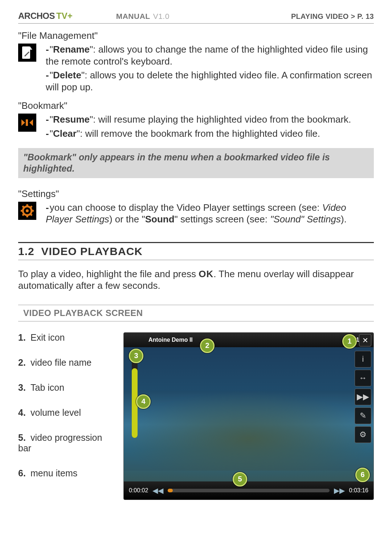 This screenshot has height=554, width=392. I want to click on settings-text-end: )., so click(344, 219).